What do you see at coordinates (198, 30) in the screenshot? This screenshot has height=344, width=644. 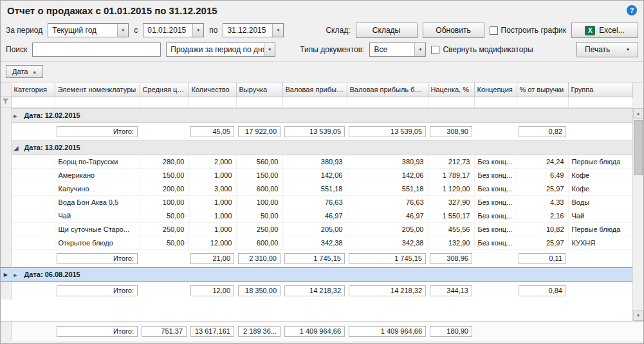 I see `date-from-dropdown-icon: ▼` at bounding box center [198, 30].